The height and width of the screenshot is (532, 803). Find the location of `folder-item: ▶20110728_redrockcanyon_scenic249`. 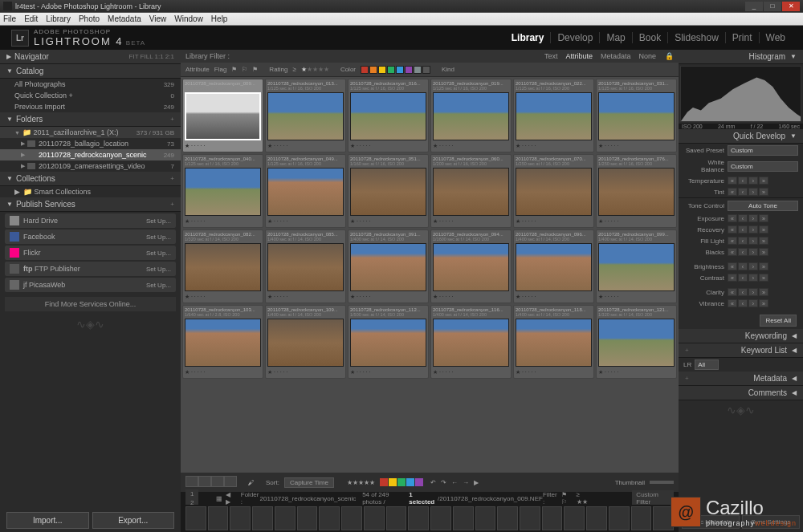

folder-item: ▶20110728_redrockcanyon_scenic249 is located at coordinates (90, 155).